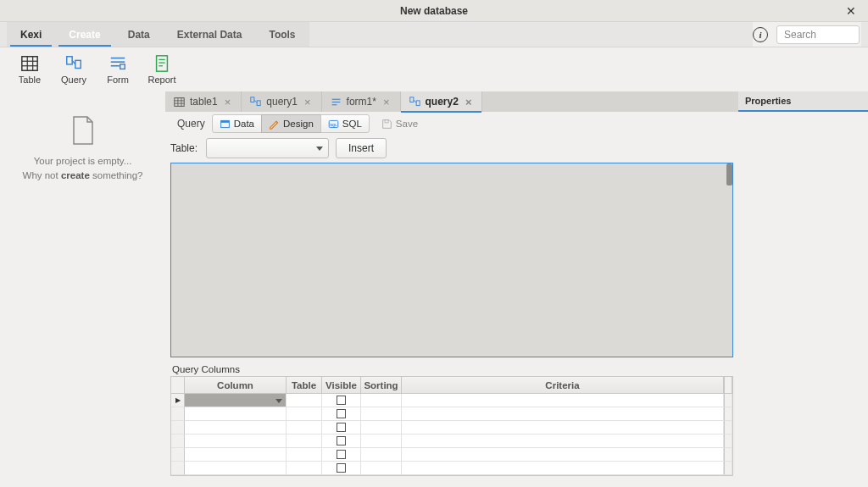 The image size is (868, 487). What do you see at coordinates (298, 124) in the screenshot?
I see `view-design-label: Design` at bounding box center [298, 124].